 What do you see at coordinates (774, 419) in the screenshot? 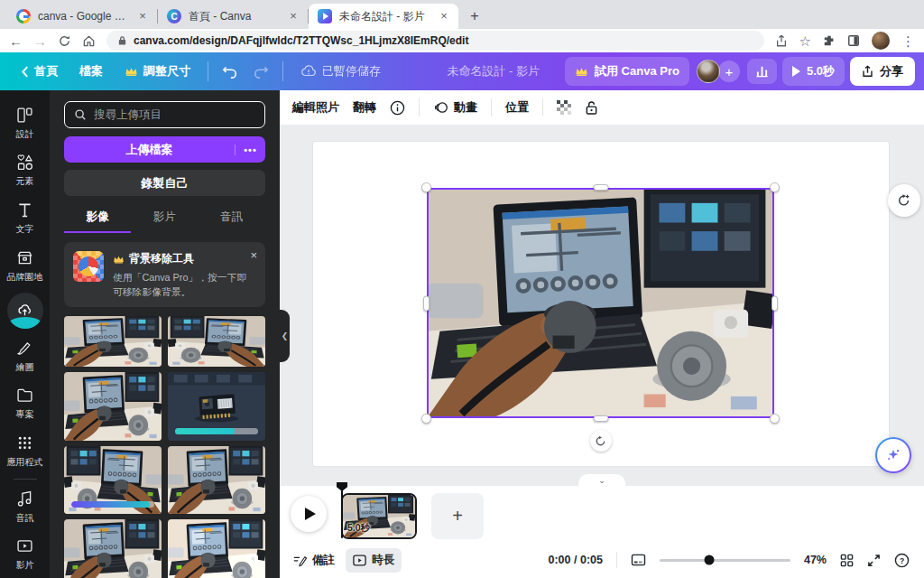
I see `resize-handle-se` at bounding box center [774, 419].